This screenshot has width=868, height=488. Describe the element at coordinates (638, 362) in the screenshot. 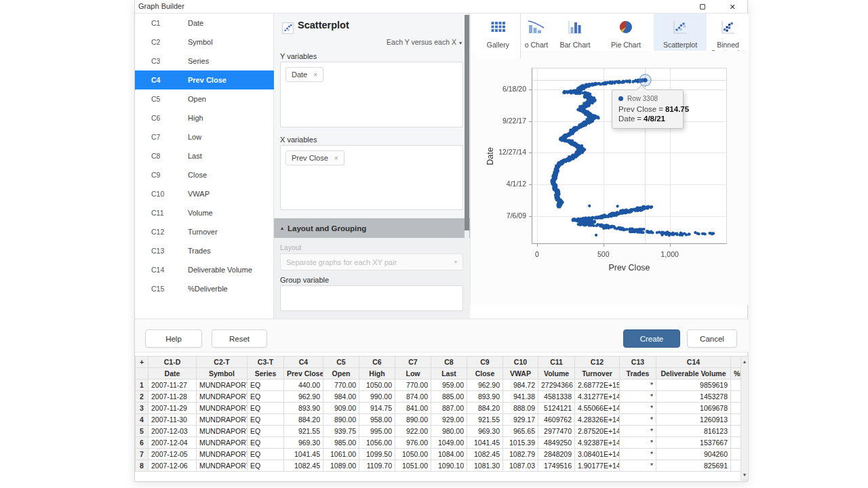

I see `column-id-header: C13` at that location.